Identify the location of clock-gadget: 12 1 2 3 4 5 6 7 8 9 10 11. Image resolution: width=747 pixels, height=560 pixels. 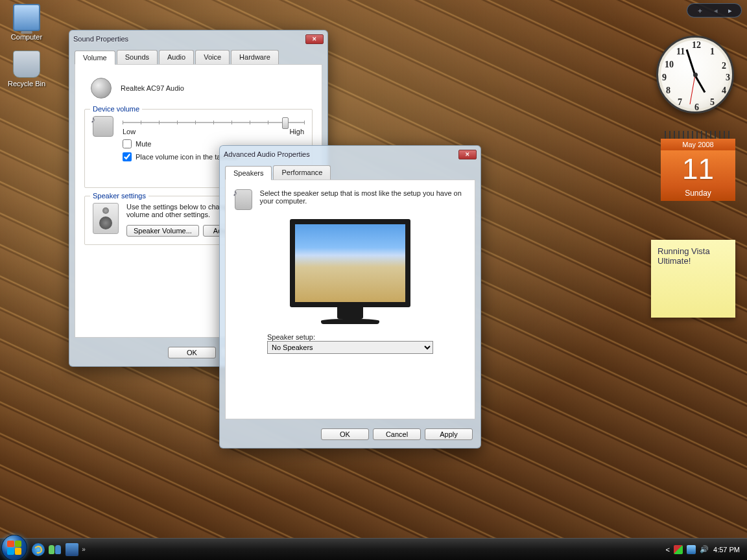
(695, 75).